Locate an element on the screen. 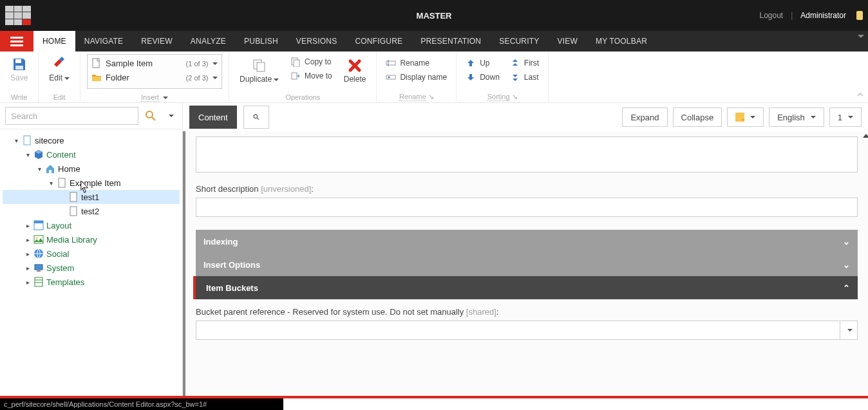 This screenshot has width=868, height=410. bucket-parent-dropdown is located at coordinates (849, 330).